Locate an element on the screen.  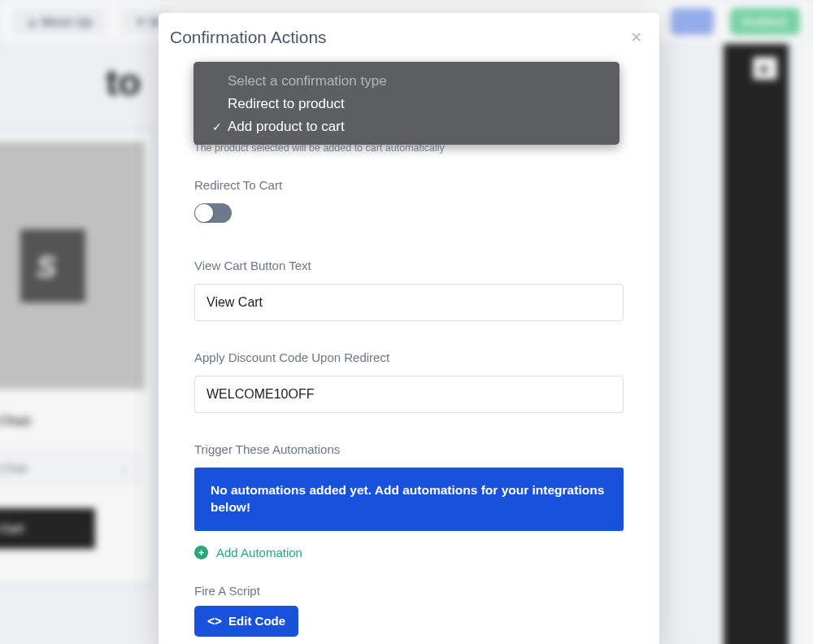
redirect-to-cart-label: Redirect To Cart is located at coordinates (409, 185).